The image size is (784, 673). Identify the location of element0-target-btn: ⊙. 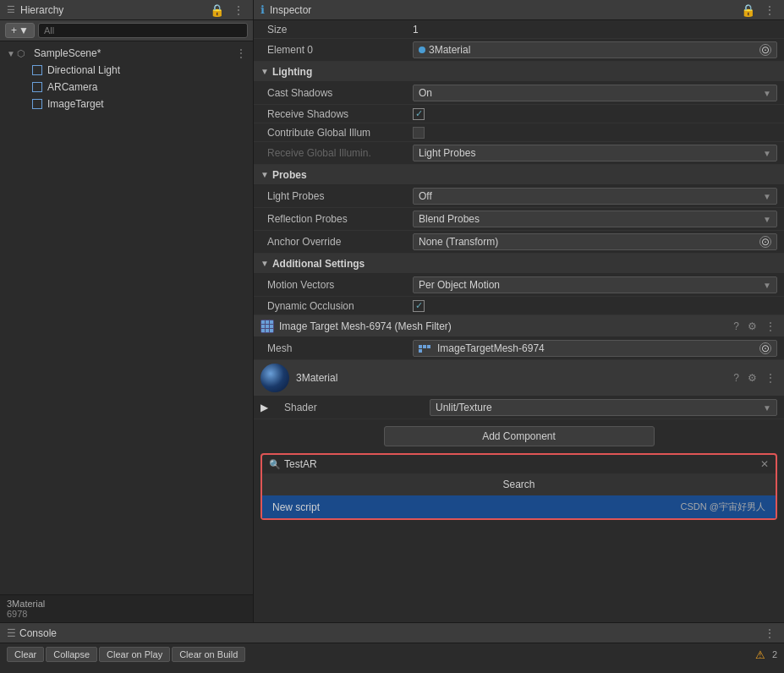
(765, 50).